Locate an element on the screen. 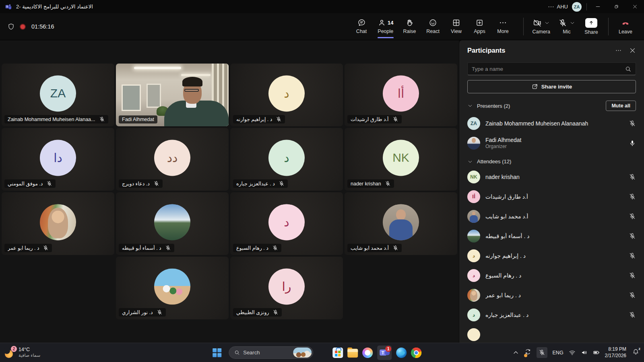 This screenshot has height=362, width=644. meeting-toolbar: 01:56:16 Chat14PeopleRaiseReactViewAppsM… is located at coordinates (322, 27).